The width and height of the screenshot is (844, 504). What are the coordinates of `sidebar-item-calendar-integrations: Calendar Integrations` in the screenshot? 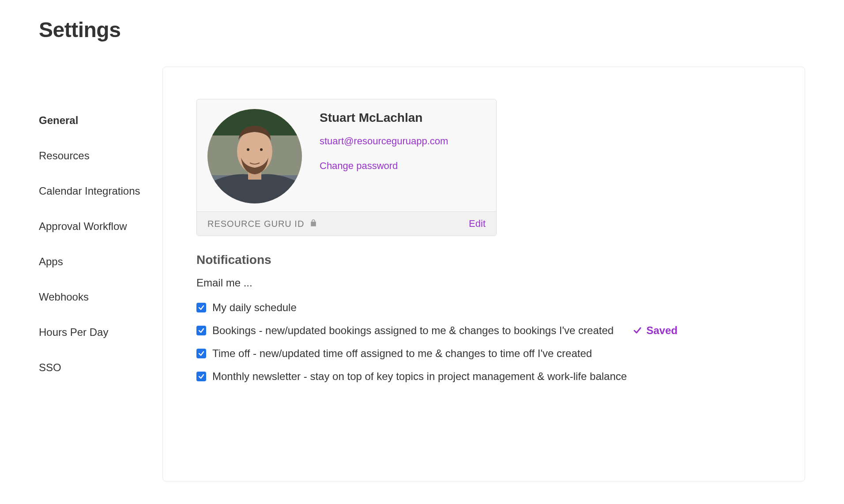 It's located at (101, 191).